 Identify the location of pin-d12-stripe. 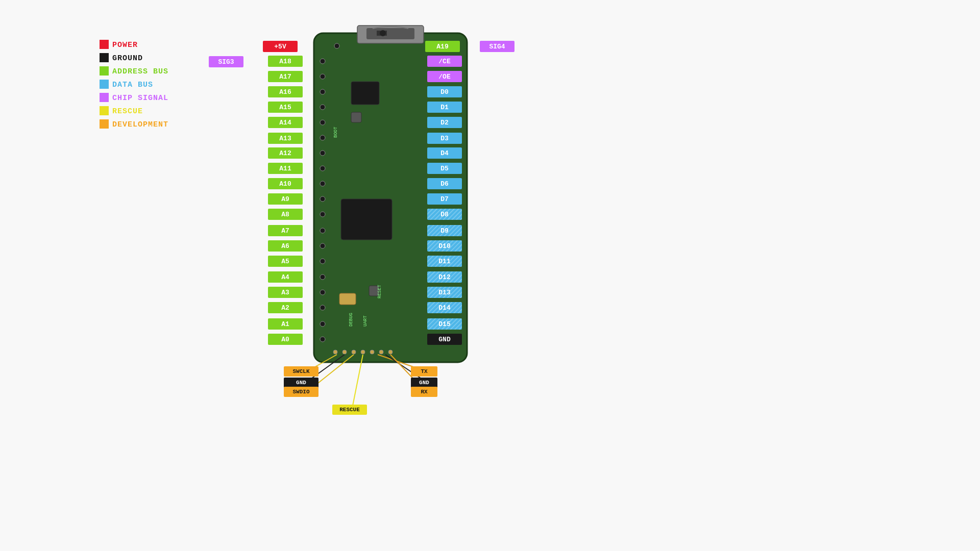
(445, 277).